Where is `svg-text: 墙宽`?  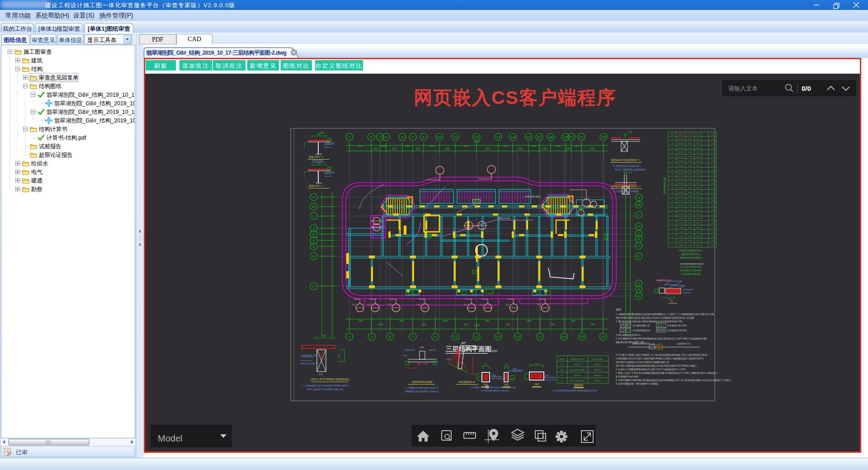
svg-text: 墙宽 is located at coordinates (321, 374).